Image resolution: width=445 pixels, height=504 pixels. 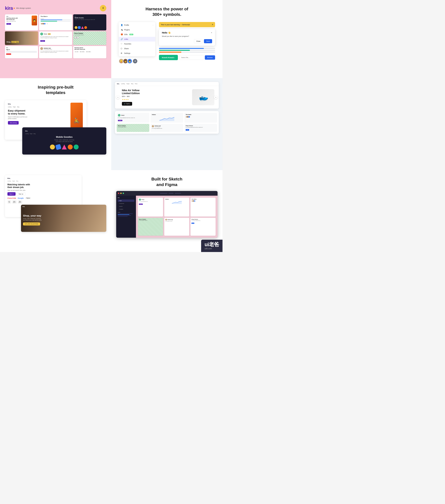 What do you see at coordinates (43, 202) in the screenshot?
I see `bl-stats: 10+10k $3k+$24k+ $9k+$99k+` at bounding box center [43, 202].